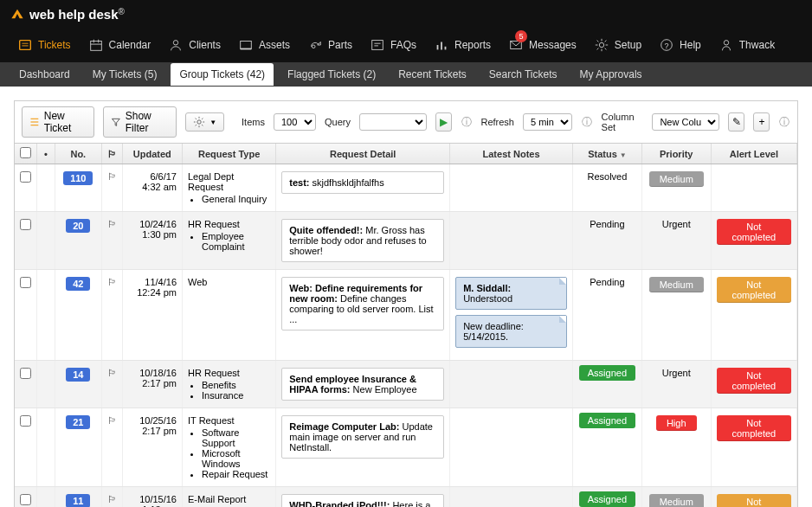 This screenshot has height=507, width=812. What do you see at coordinates (406, 123) in the screenshot?
I see `toolbar: New Ticket Show Filter ▼ Items 100 Query…` at bounding box center [406, 123].